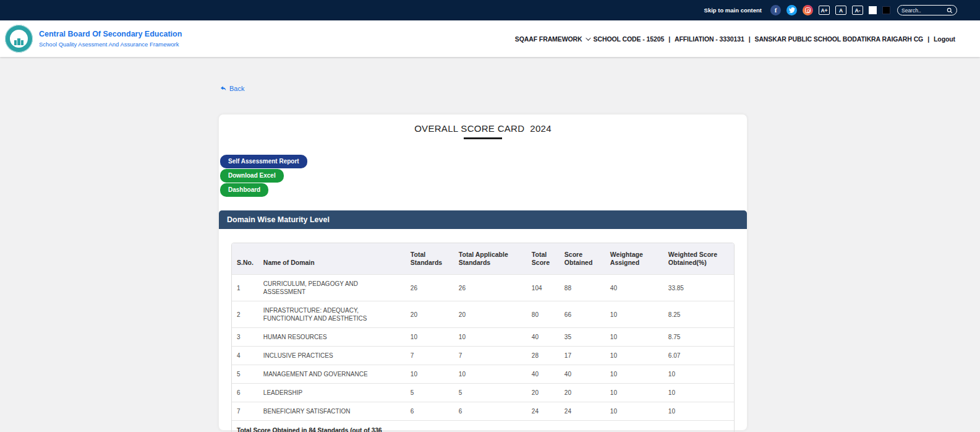  Describe the element at coordinates (549, 39) in the screenshot. I see `nav-sqaaf-framework-label: SQAAF FRAMEWORK` at that location.